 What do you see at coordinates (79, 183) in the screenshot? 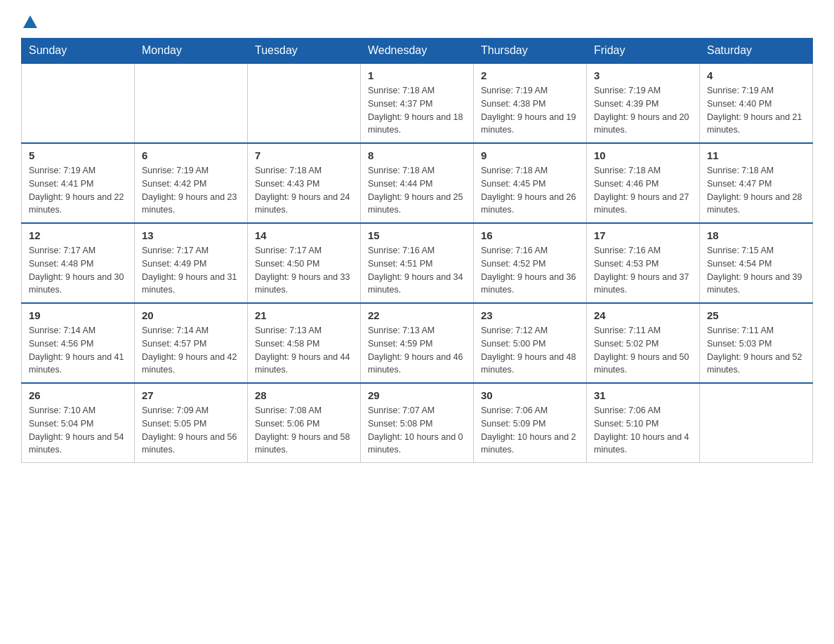
I see `calendar-cell: 5Sunrise: 7:19 AMSunset: 4:41 PMDaylight…` at bounding box center [79, 183].